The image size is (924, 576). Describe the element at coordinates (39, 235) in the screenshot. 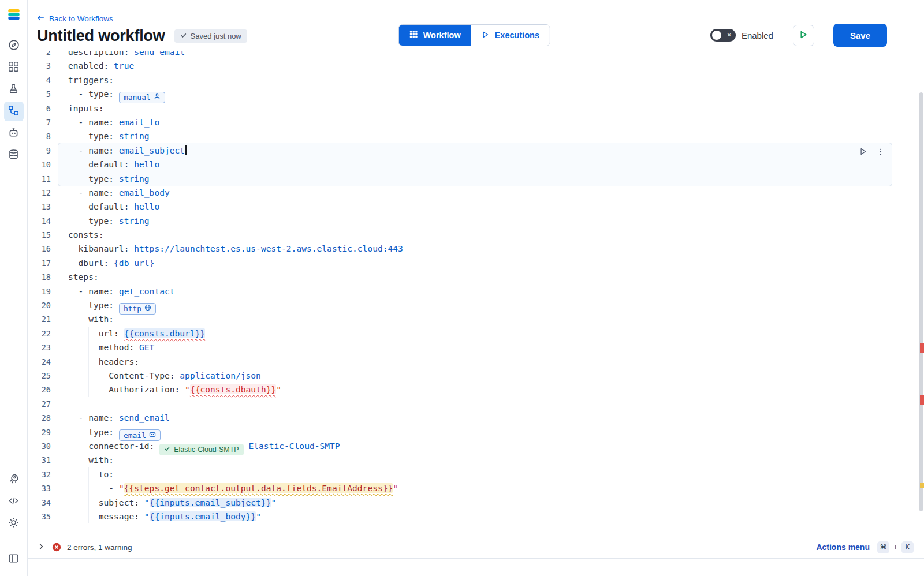

I see `line-number: 15` at that location.